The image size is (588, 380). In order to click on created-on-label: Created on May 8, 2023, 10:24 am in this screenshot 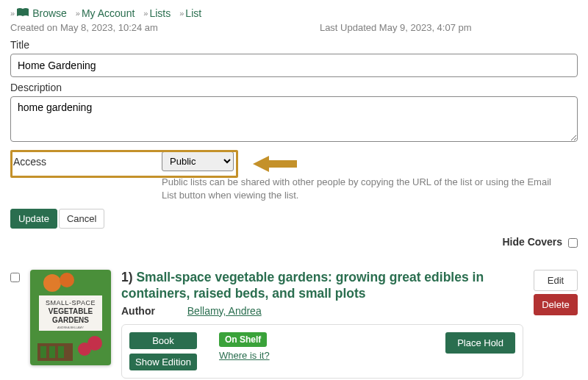, I will do `click(84, 28)`.